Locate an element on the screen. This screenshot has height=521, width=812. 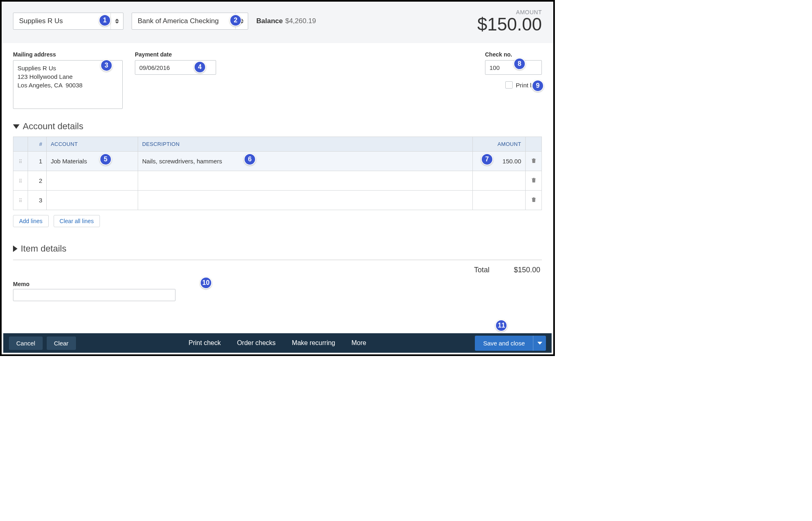
payee-value: Supplies R Us is located at coordinates (62, 21).